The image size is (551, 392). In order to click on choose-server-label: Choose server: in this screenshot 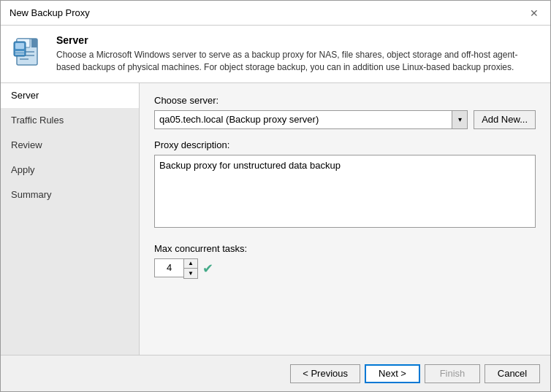, I will do `click(345, 101)`.